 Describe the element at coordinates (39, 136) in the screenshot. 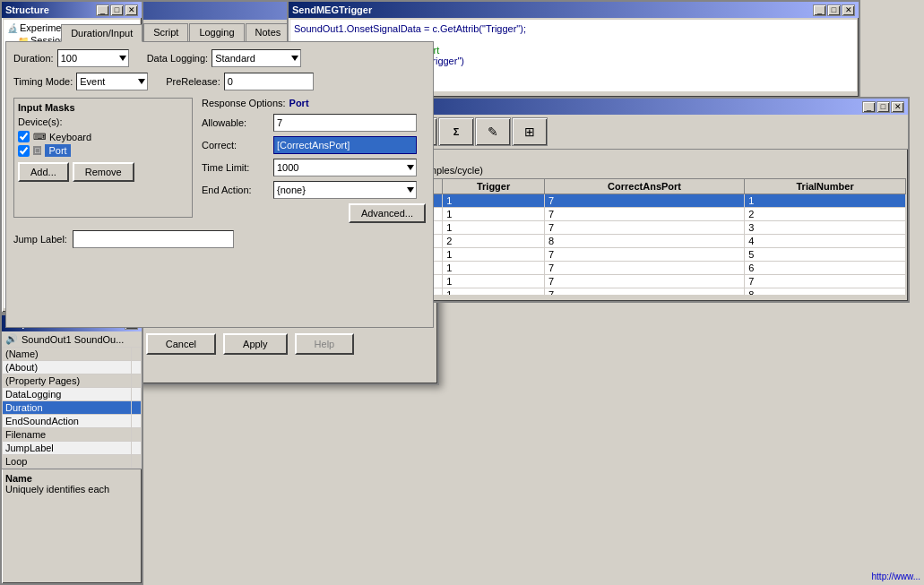

I see `keyboard-icon: ⌨` at that location.